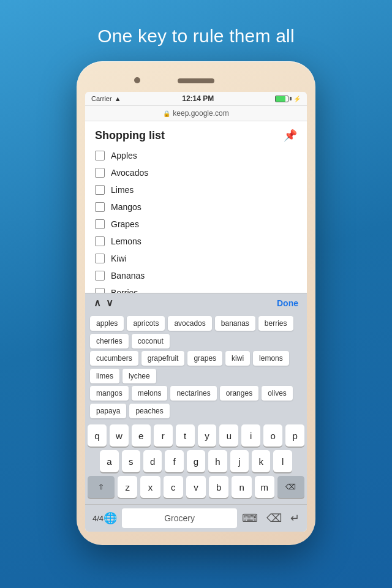 The height and width of the screenshot is (588, 392). I want to click on keyboard-row-2: a s d f g h j k l, so click(196, 461).